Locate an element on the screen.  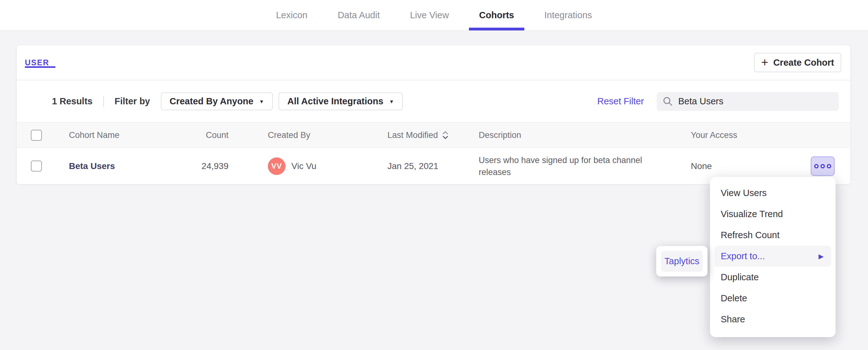
nav-item-label: Data Audit is located at coordinates (359, 15).